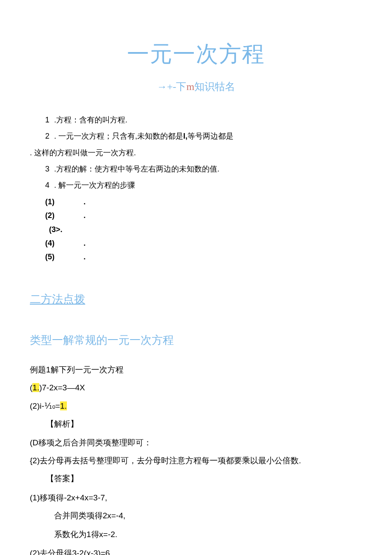 This screenshot has height=555, width=392. I want to click on equation-2: (2)i-⅒=1., so click(196, 406).